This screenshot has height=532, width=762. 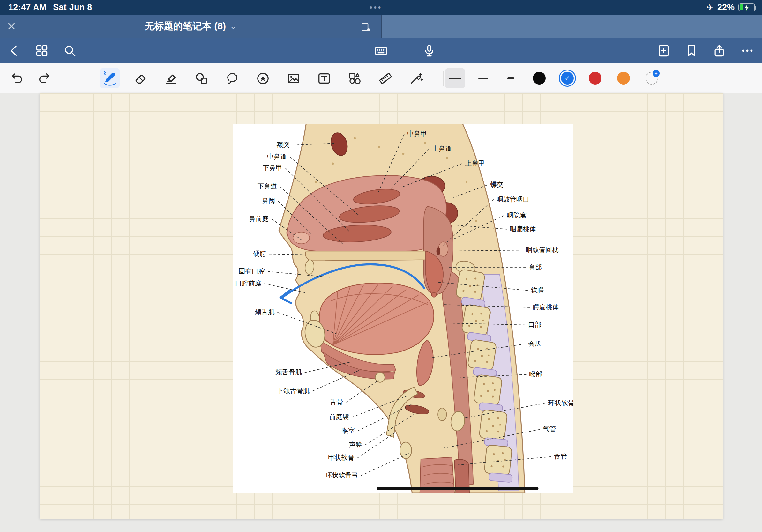 What do you see at coordinates (546, 307) in the screenshot?
I see `anatomy-label: 腭扁桃体` at bounding box center [546, 307].